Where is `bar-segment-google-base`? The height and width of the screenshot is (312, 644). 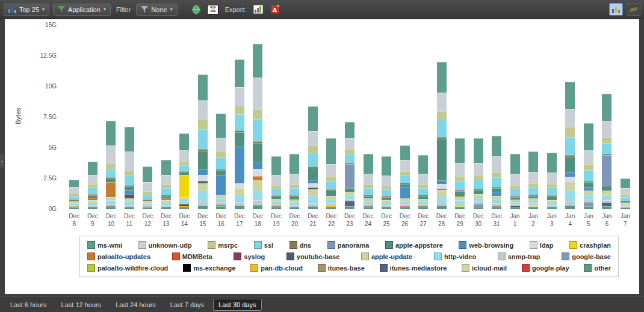 bar-segment-google-base is located at coordinates (589, 204).